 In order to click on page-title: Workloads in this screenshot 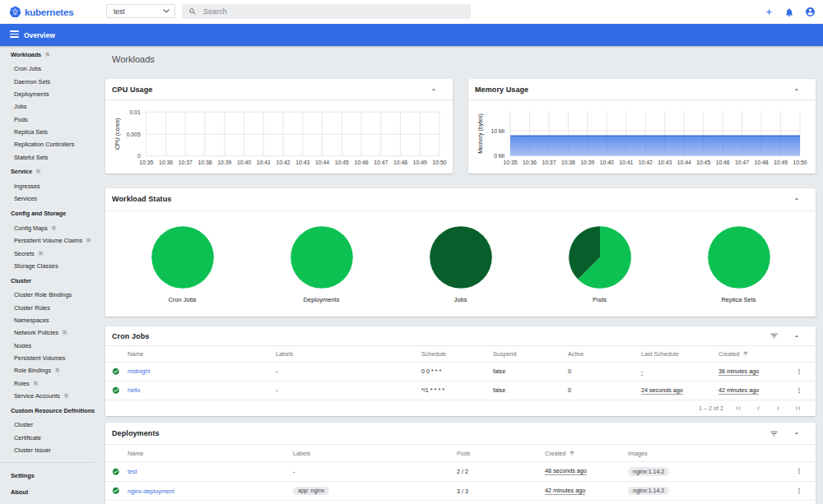, I will do `click(464, 59)`.